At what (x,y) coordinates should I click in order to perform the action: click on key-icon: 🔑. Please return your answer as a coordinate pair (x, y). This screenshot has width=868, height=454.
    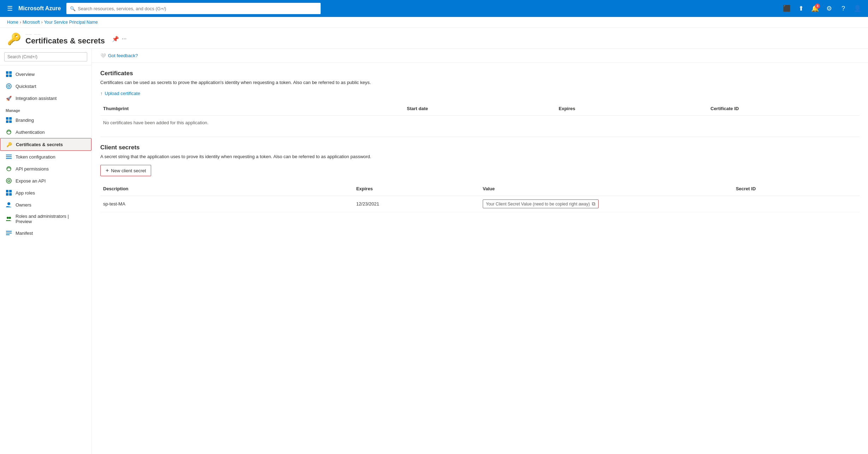
    Looking at the image, I should click on (14, 39).